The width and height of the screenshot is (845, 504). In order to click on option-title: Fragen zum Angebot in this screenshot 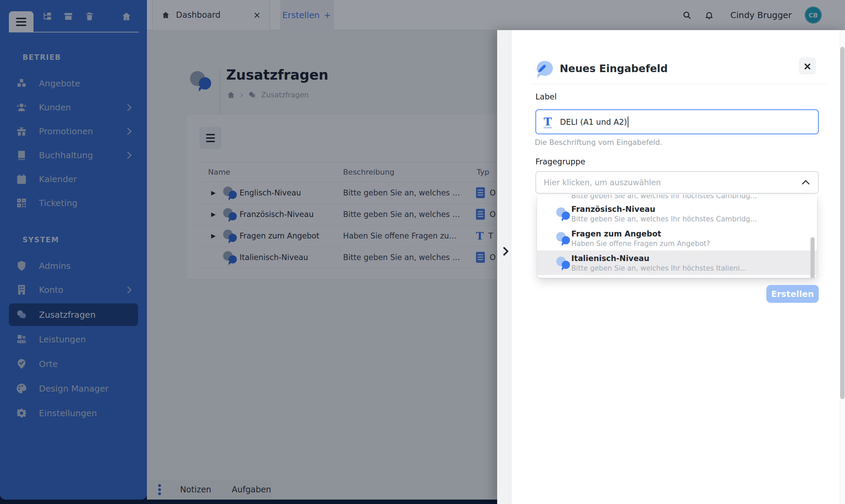, I will do `click(616, 234)`.